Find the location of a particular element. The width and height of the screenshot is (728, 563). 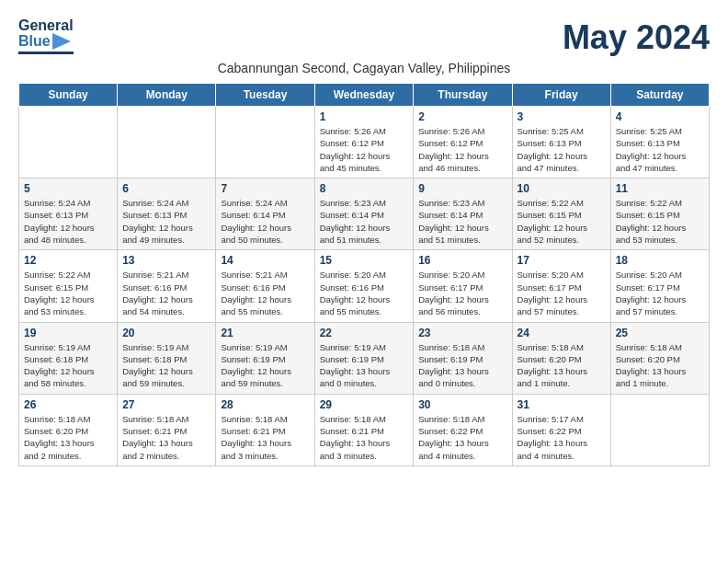

calendar-cell: 7Sunrise: 5:24 AM Sunset: 6:14 PM Daylig… is located at coordinates (265, 214).